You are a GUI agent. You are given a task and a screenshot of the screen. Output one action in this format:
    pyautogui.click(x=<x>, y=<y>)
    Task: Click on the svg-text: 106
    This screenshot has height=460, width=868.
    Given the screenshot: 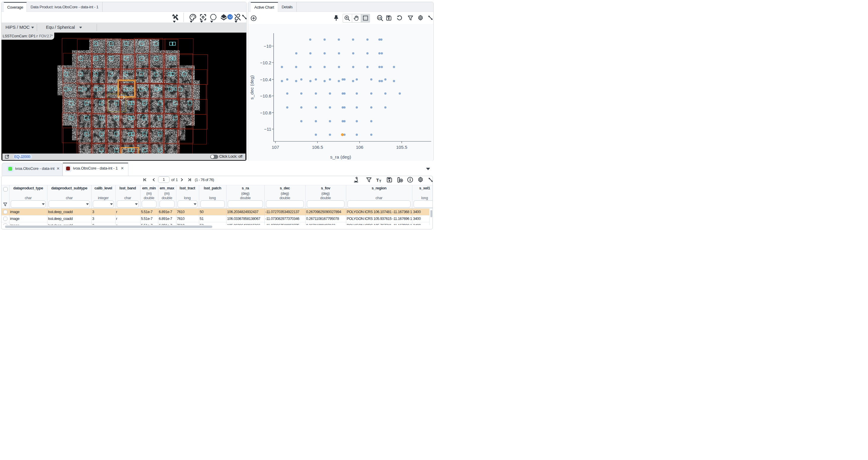 What is the action you would take?
    pyautogui.click(x=360, y=147)
    